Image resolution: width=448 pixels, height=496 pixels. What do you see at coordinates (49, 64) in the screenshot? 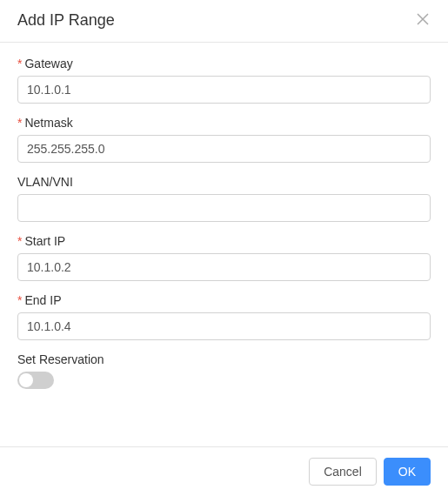
I see `gateway-label-text: Gateway` at bounding box center [49, 64].